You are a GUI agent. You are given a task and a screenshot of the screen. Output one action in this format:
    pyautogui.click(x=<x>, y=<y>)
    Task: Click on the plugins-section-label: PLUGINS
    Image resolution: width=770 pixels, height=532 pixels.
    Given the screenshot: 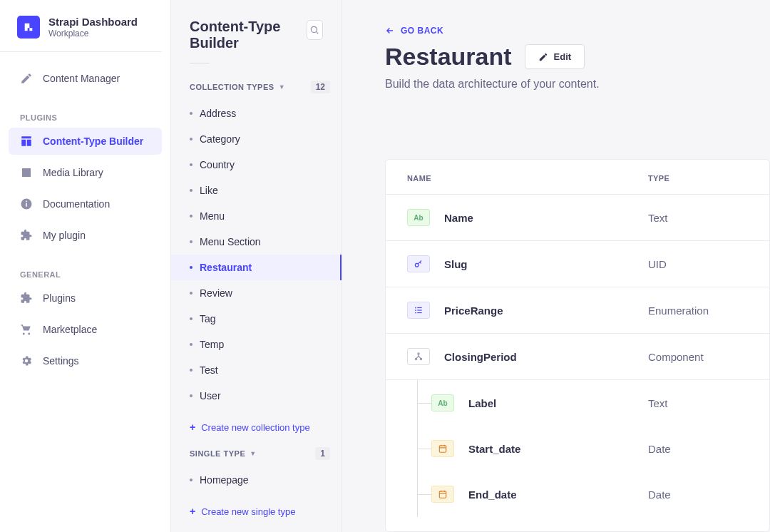 What is the action you would take?
    pyautogui.click(x=86, y=117)
    